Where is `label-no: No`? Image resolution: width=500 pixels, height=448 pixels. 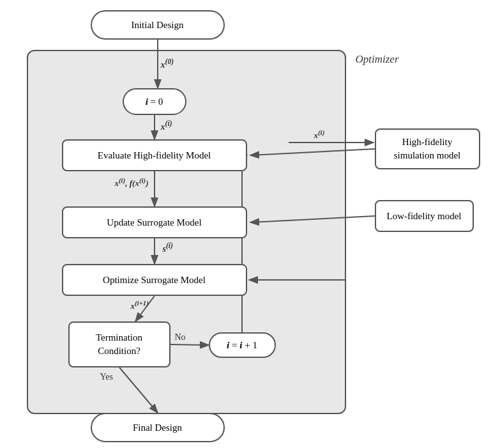 label-no: No is located at coordinates (180, 337).